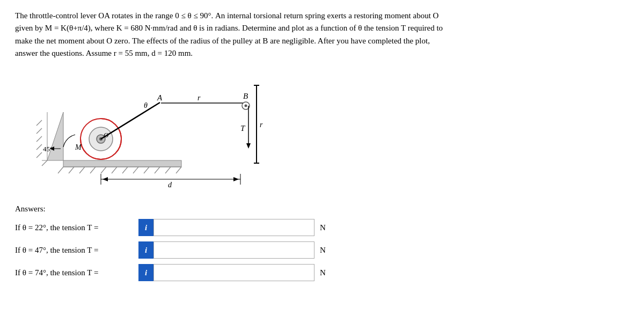 The image size is (644, 330). I want to click on info-button-2: i, so click(146, 250).